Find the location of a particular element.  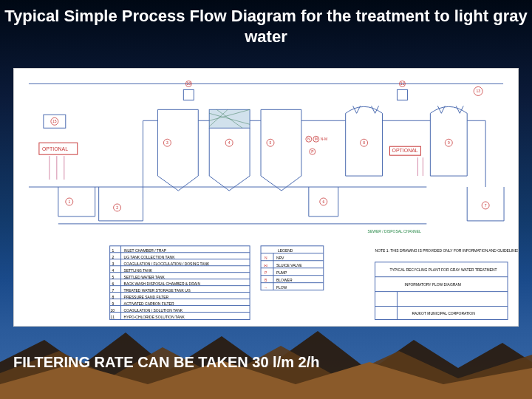

svg-text: 2 is located at coordinates (114, 257).